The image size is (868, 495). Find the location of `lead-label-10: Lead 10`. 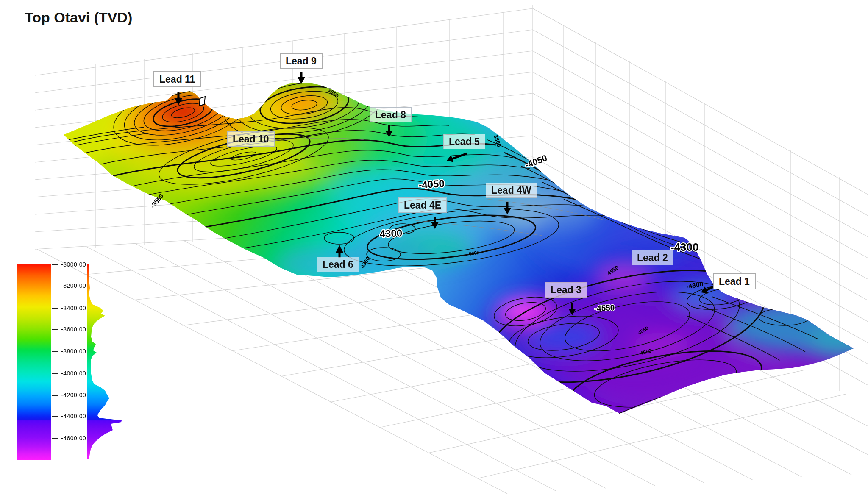

lead-label-10: Lead 10 is located at coordinates (251, 139).